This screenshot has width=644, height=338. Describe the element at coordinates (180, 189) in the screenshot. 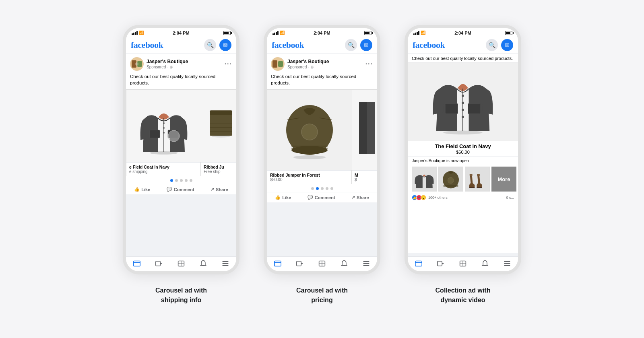

I see `comment-btn-1: 💬 Comment` at that location.